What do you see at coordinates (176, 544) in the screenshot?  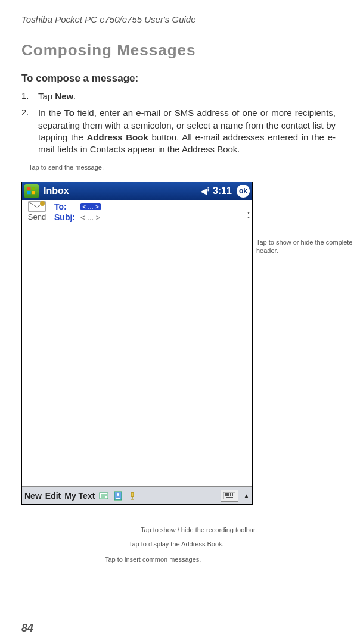 I see `tc-label-ab: Tap to display the Address Book.` at bounding box center [176, 544].